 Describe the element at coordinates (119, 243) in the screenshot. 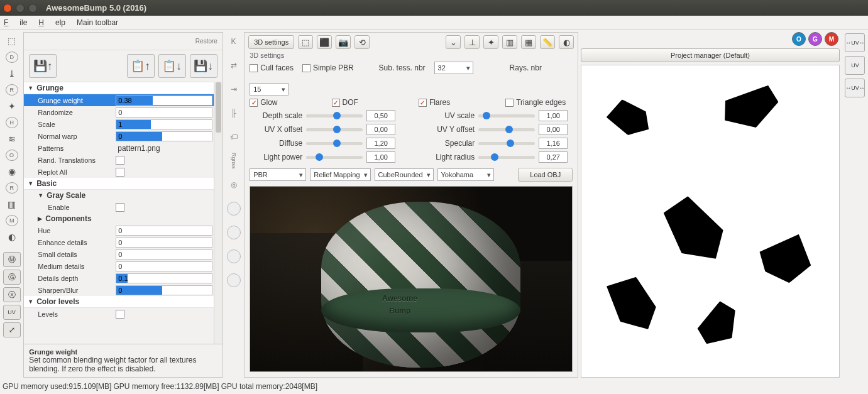

I see `prop-enhance-details: Enhance details0` at that location.